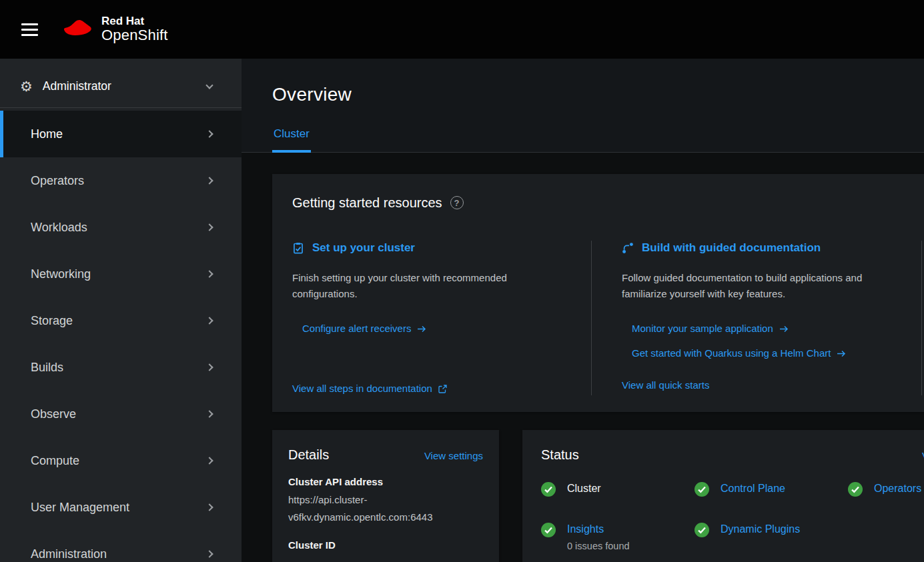 The height and width of the screenshot is (562, 924). I want to click on perspective-label: Administrator, so click(77, 87).